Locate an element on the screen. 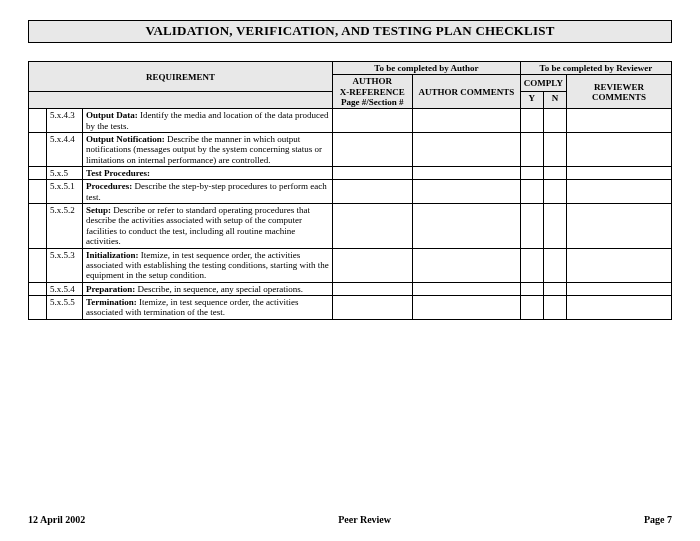  header-rc-l2: COMMENTS is located at coordinates (619, 97).